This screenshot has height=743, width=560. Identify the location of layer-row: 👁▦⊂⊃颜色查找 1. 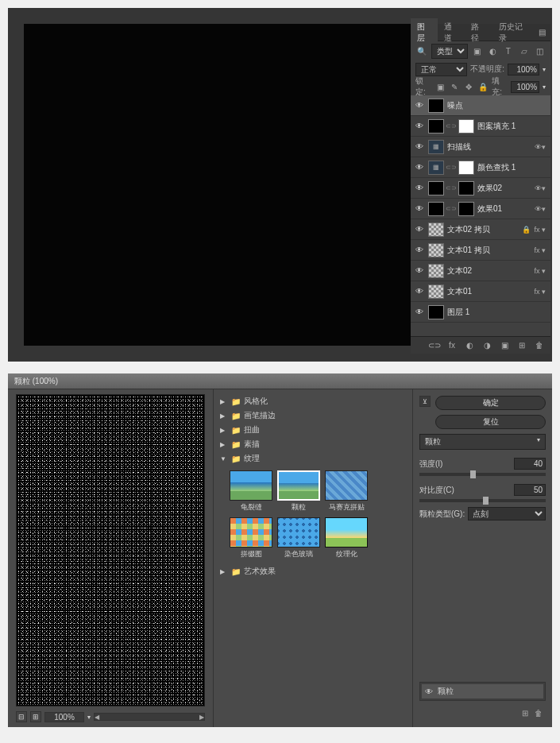
(481, 168).